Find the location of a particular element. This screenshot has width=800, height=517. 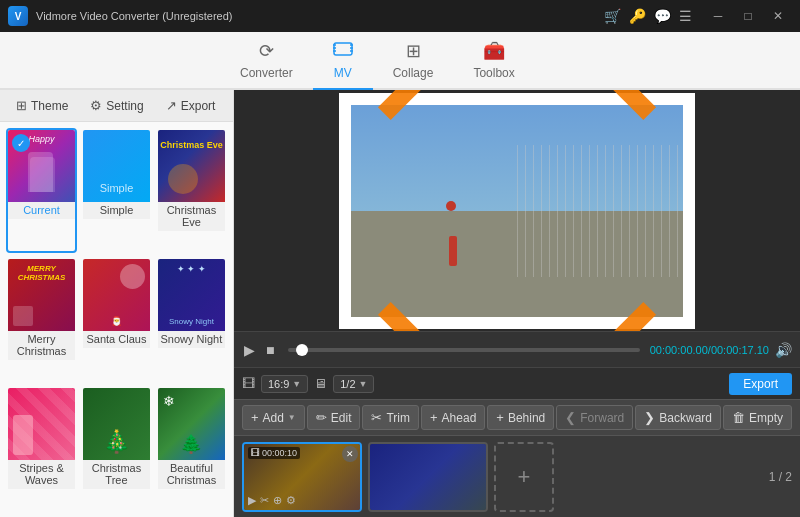

theme-christmas-eve: Christmas Eve Christmas Eve is located at coordinates (192, 190).